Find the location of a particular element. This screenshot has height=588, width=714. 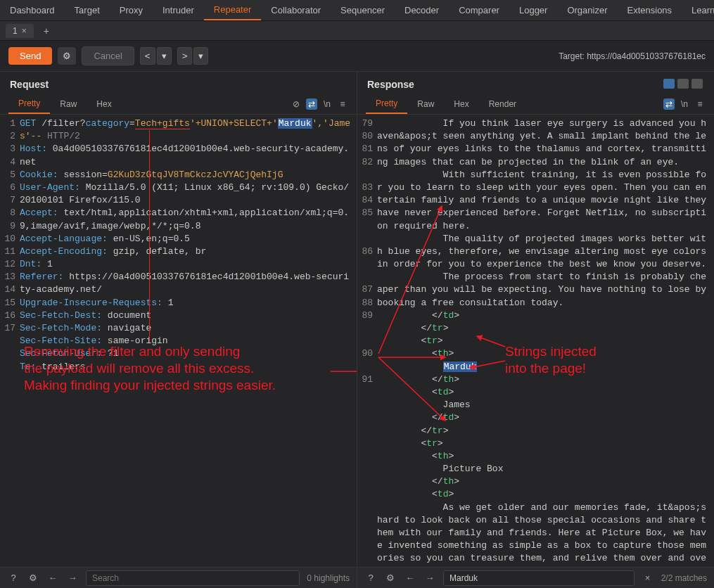

main-tab-sequencer: Sequencer is located at coordinates (363, 10).